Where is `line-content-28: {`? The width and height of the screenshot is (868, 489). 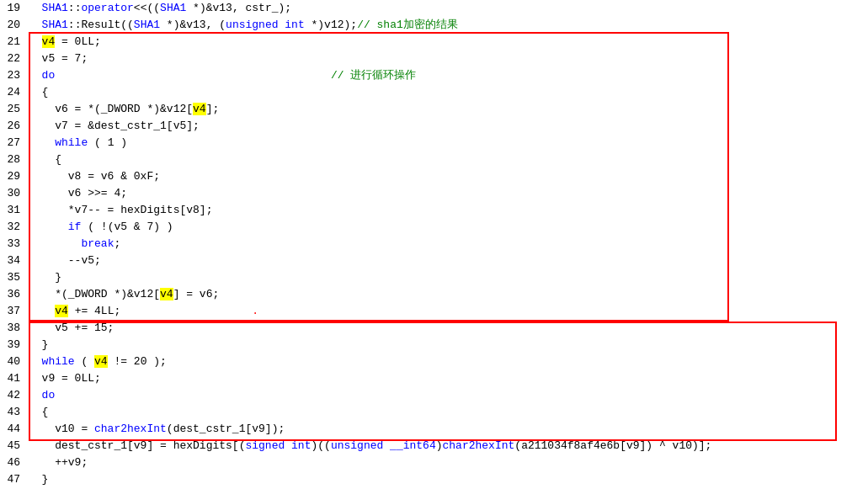 line-content-28: { is located at coordinates (446, 160).